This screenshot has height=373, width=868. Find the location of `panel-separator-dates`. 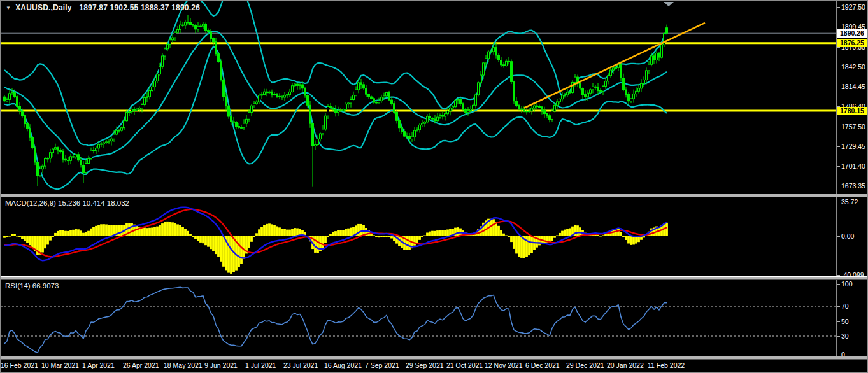

panel-separator-dates is located at coordinates (434, 358).